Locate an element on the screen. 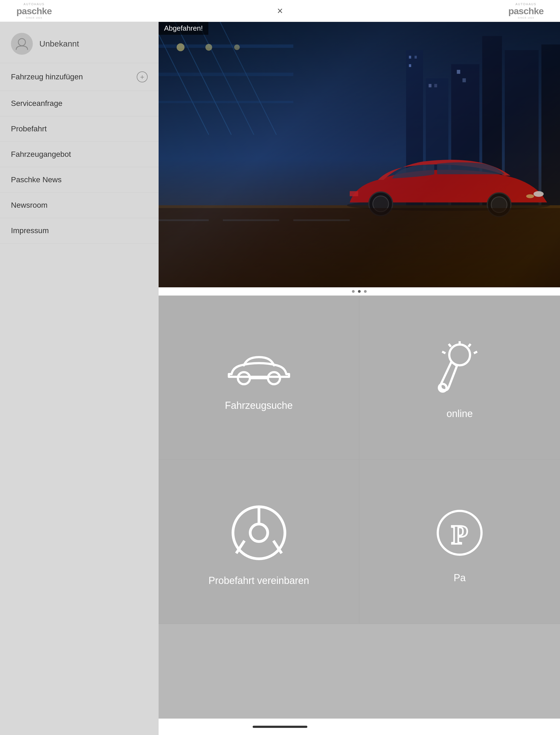 The height and width of the screenshot is (735, 560). close-icon: × is located at coordinates (280, 11).